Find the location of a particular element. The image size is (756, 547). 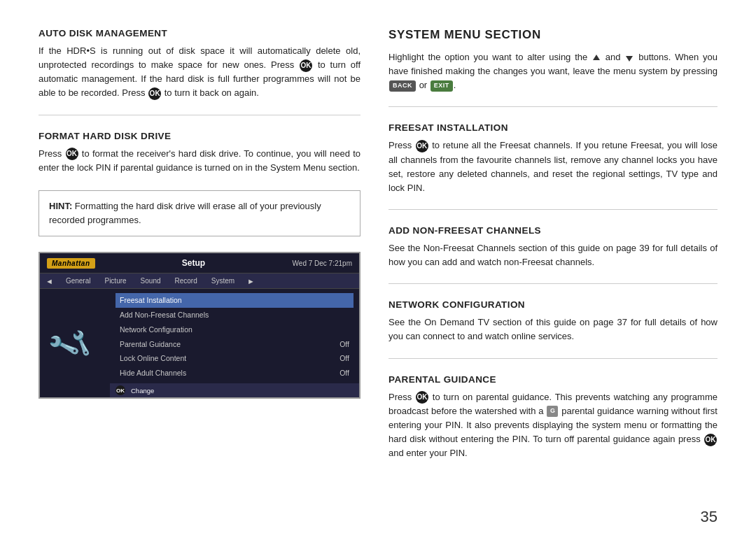

tv-nav-picture: Picture is located at coordinates (115, 281).